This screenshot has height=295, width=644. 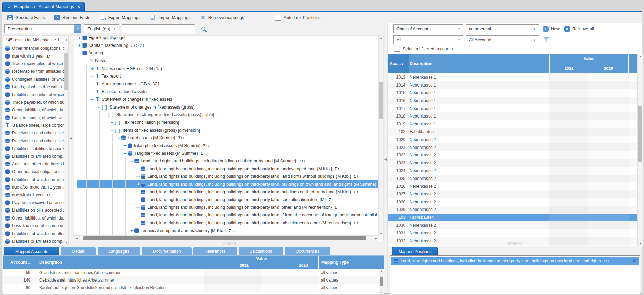 What do you see at coordinates (513, 194) in the screenshot?
I see `account-row: 1027Nebenkasse 2` at bounding box center [513, 194].